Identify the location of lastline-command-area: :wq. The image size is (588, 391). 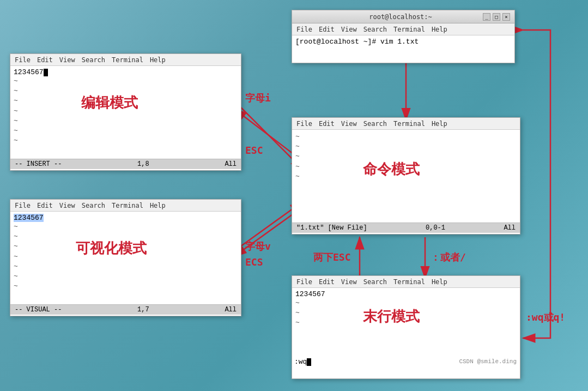
(303, 362).